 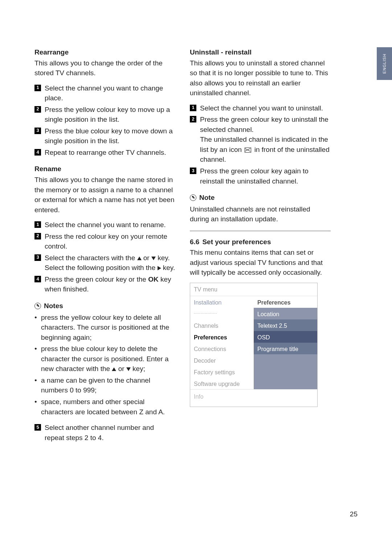 What do you see at coordinates (105, 432) in the screenshot?
I see `rename-step5: 5Select another channel number and repea…` at bounding box center [105, 432].